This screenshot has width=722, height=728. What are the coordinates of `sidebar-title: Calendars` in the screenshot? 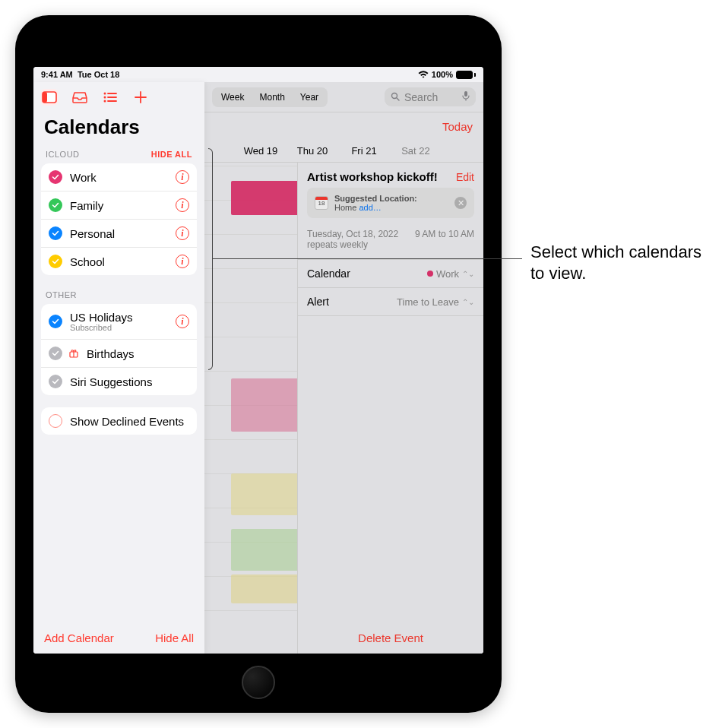 It's located at (119, 129).